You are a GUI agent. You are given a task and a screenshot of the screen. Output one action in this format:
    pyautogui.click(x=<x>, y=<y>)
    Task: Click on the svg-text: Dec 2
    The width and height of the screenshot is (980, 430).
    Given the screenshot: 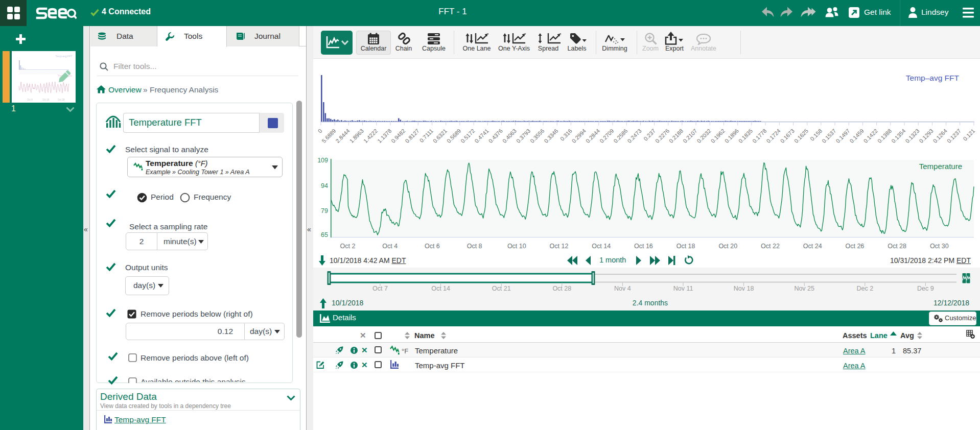 What is the action you would take?
    pyautogui.click(x=865, y=289)
    